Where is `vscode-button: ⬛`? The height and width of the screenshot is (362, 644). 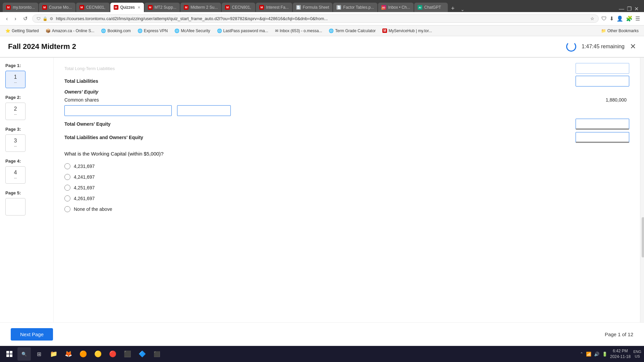
vscode-button: ⬛ is located at coordinates (127, 354).